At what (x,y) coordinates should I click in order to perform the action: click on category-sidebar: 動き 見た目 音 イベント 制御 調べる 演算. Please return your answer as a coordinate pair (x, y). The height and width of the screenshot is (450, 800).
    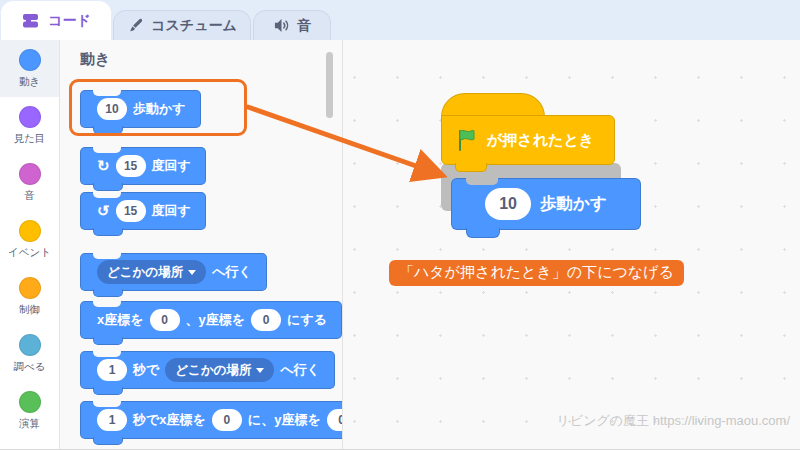
    Looking at the image, I should click on (30, 245).